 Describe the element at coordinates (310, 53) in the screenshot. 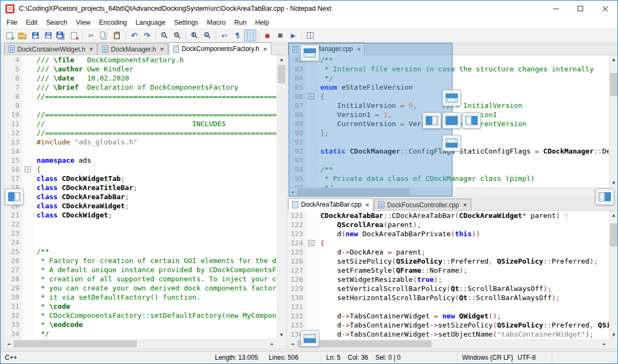

I see `drop-indicator-edge-top` at that location.